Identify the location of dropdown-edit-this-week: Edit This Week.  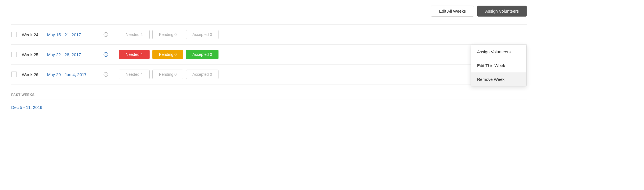
(499, 66).